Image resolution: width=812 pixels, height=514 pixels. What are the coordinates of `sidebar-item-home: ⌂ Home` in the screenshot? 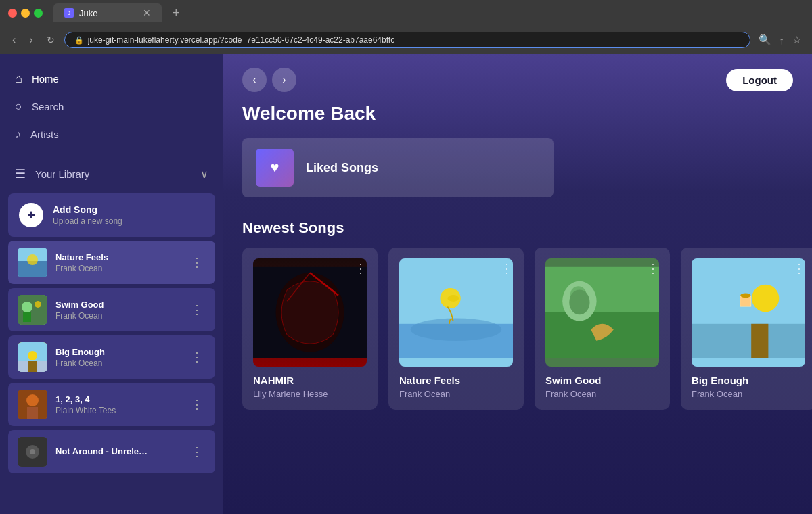 It's located at (112, 78).